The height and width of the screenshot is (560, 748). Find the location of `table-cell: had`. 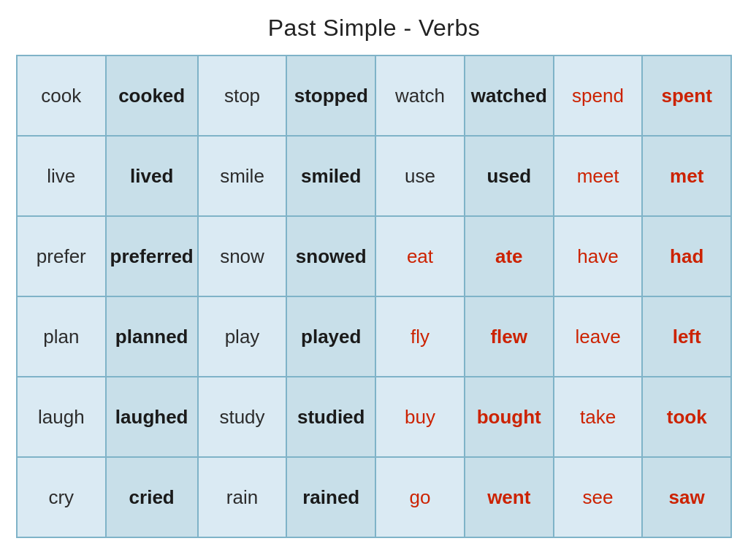

table-cell: had is located at coordinates (687, 256).